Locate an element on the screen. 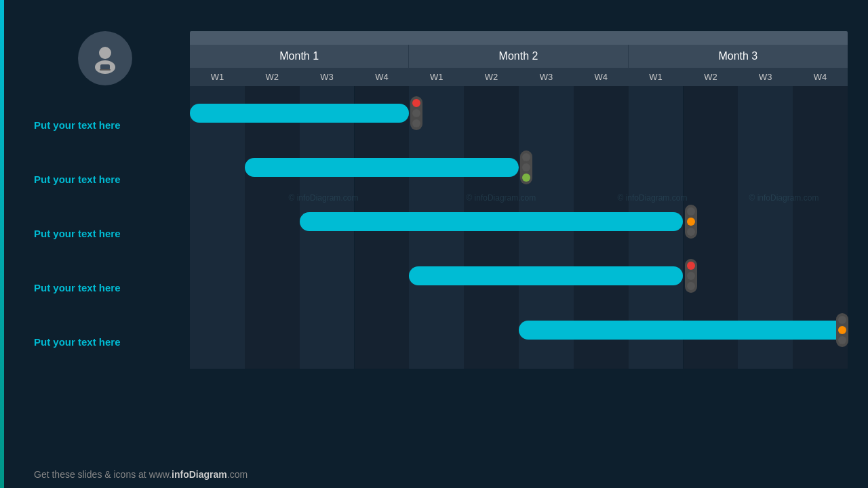  footer-text: Get these slides & icons at www.infoDiag… is located at coordinates (141, 474).